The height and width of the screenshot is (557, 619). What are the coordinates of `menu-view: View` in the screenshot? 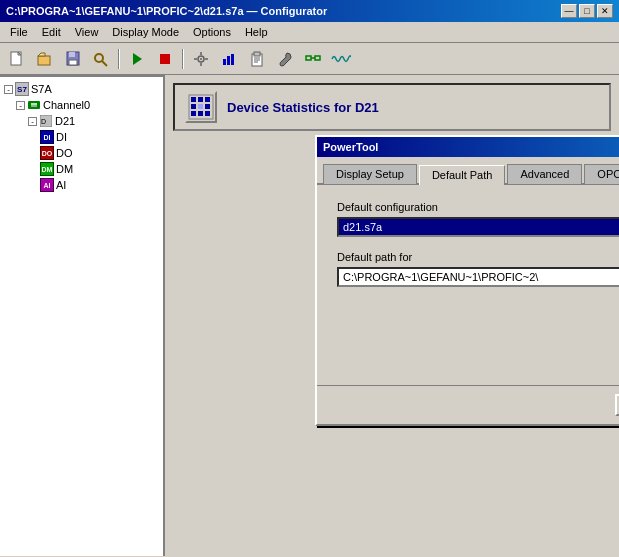 It's located at (87, 32).